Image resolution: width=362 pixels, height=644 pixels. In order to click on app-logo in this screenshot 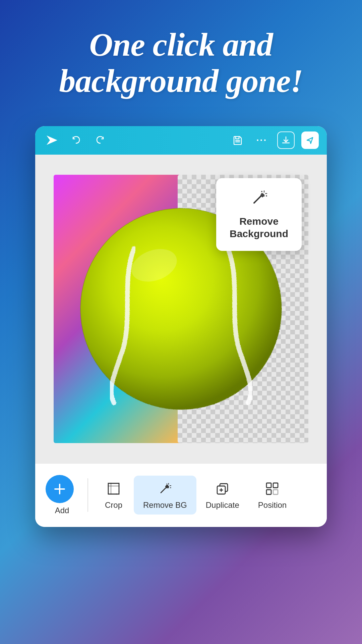, I will do `click(52, 140)`.